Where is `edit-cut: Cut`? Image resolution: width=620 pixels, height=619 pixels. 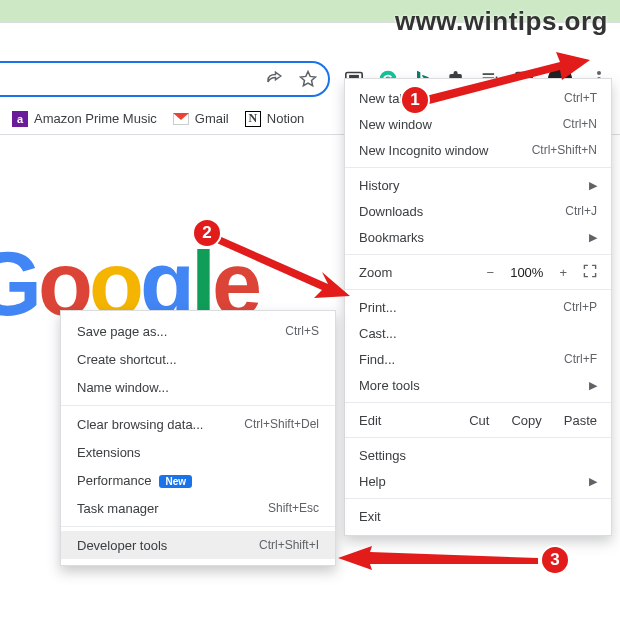 edit-cut: Cut is located at coordinates (479, 420).